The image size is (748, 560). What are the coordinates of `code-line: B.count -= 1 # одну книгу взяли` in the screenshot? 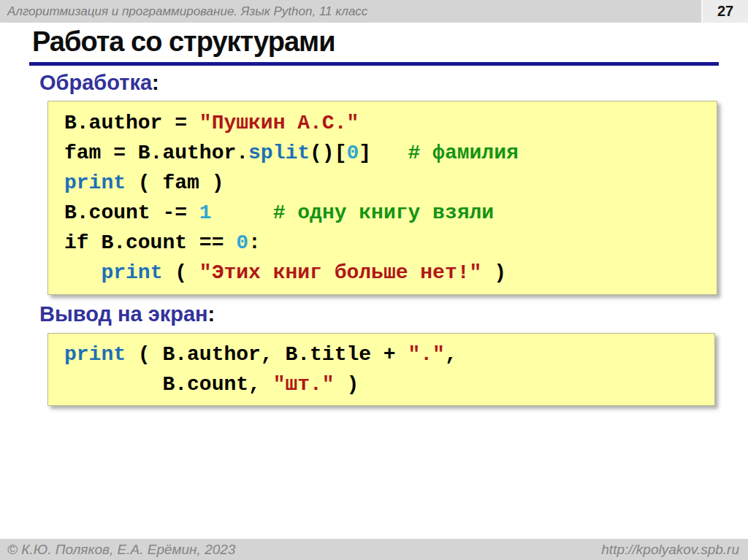 It's located at (390, 213).